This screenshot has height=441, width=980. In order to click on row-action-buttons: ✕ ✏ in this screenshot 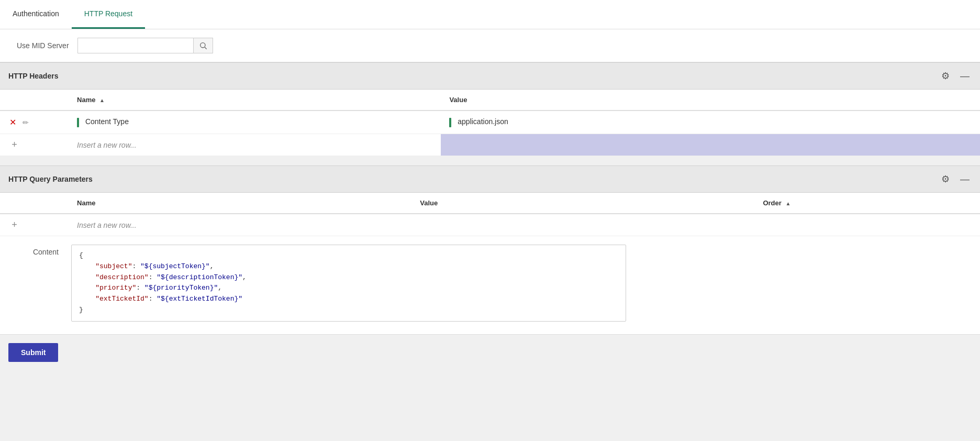, I will do `click(24, 123)`.